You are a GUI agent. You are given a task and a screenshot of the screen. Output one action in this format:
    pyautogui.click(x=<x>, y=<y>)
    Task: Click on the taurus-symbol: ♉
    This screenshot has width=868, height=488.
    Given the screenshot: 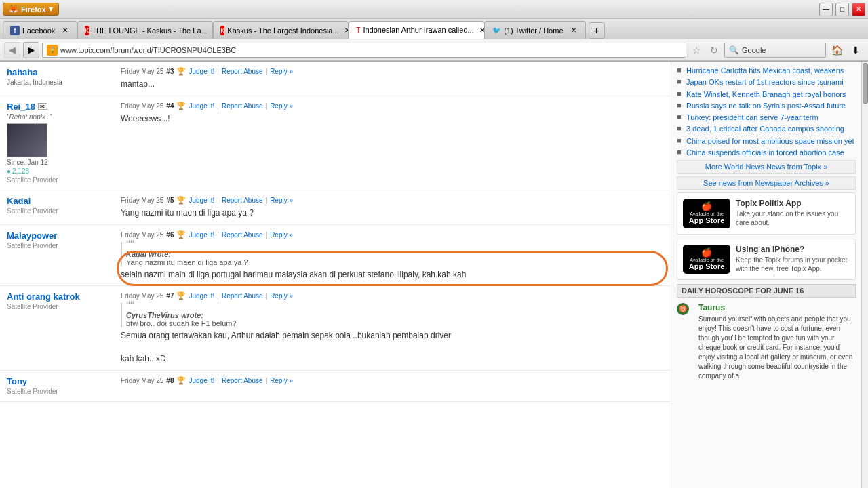 What is the action you would take?
    pyautogui.click(x=683, y=309)
    